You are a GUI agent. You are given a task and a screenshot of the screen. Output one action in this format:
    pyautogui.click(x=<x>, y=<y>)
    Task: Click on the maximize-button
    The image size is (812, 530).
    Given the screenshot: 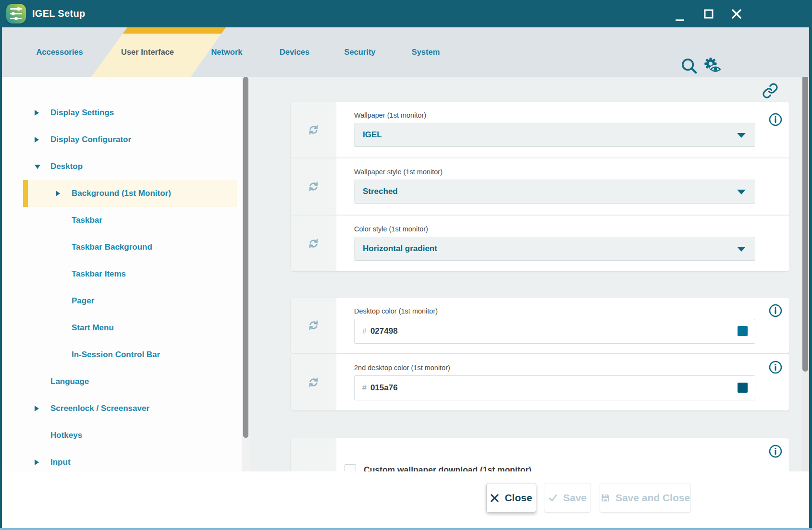 What is the action you would take?
    pyautogui.click(x=709, y=14)
    